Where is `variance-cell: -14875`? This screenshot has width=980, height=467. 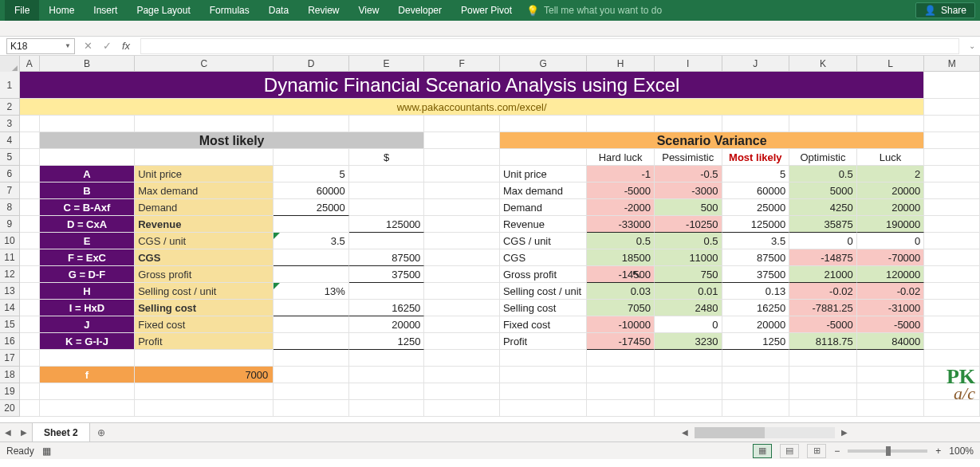 variance-cell: -14875 is located at coordinates (823, 258).